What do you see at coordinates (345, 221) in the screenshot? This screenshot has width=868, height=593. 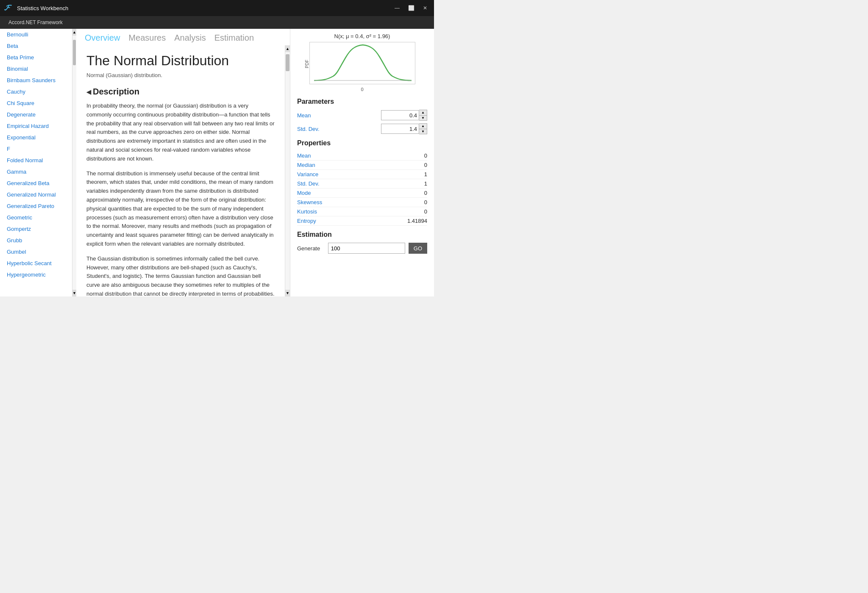 I see `prop-label-entropy: Entropy` at bounding box center [345, 221].